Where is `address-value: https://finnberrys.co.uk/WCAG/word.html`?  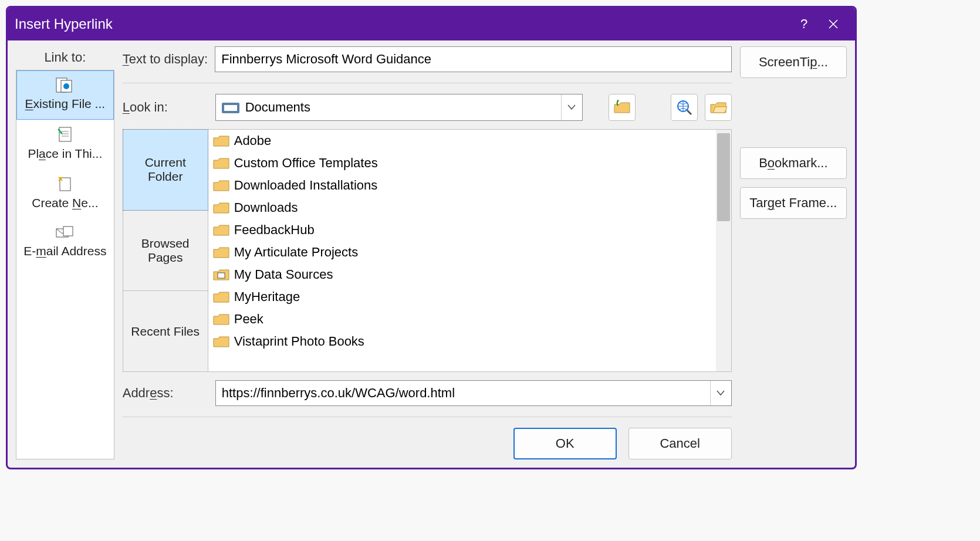 address-value: https://finnberrys.co.uk/WCAG/word.html is located at coordinates (463, 393).